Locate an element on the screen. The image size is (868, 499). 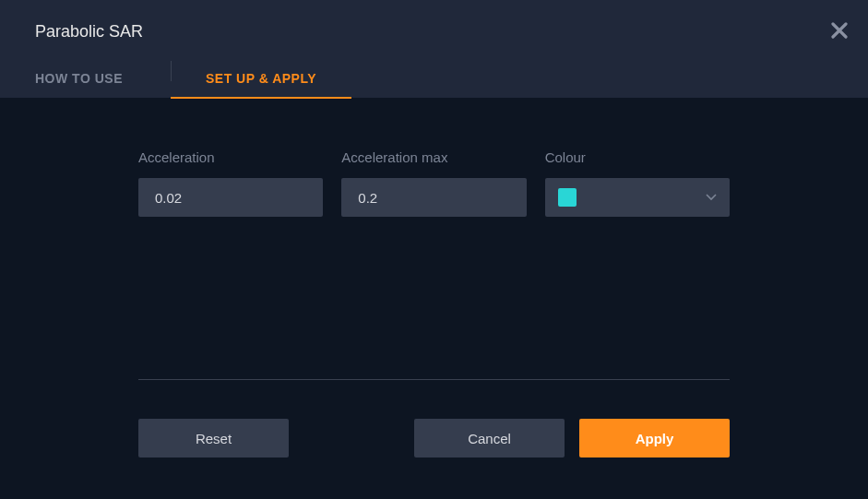
dialog-title: Parabolic SAR is located at coordinates (434, 20).